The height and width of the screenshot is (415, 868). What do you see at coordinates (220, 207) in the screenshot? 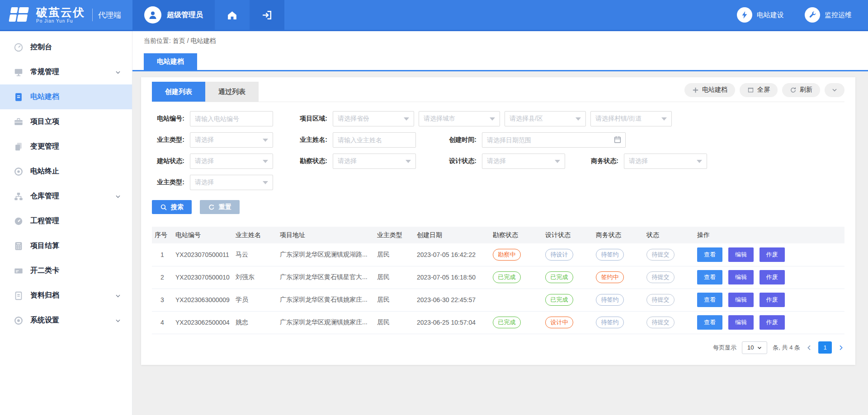
I see `reset-button: 重置` at bounding box center [220, 207].